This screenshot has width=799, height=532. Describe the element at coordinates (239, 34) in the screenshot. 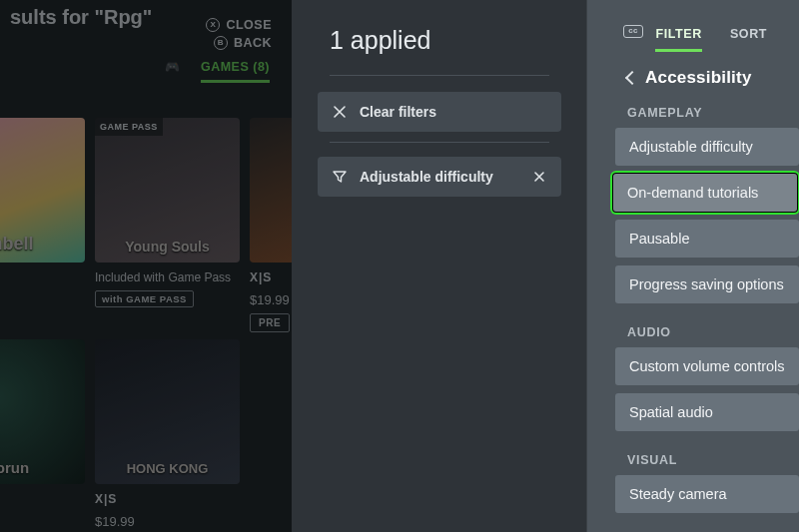

I see `header-actions: X CLOSE B BACK` at that location.